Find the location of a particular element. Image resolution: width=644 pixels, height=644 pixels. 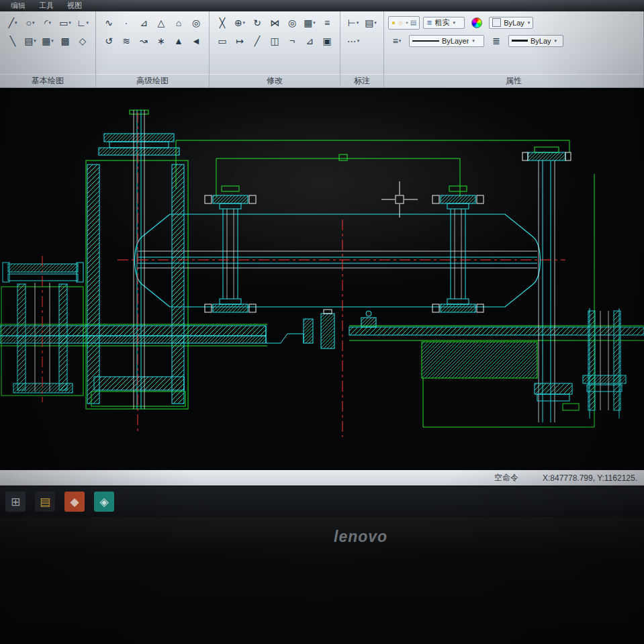

tool-glyph-icon: ▩ is located at coordinates (64, 41).